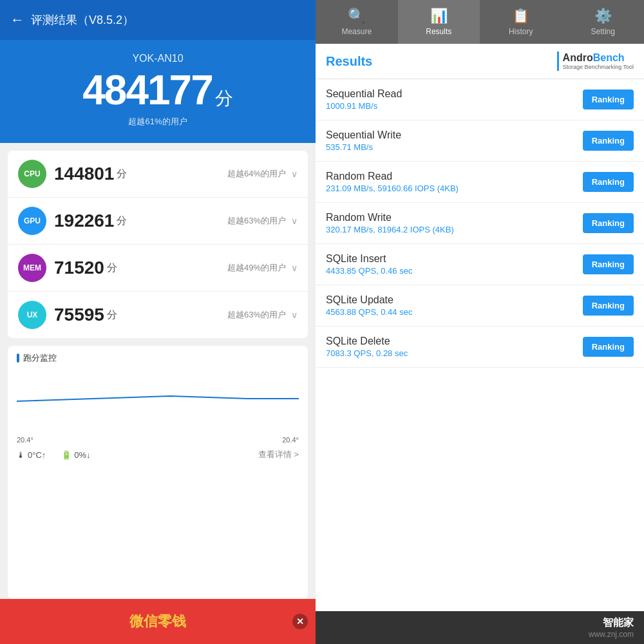 This screenshot has height=644, width=644. Describe the element at coordinates (595, 61) in the screenshot. I see `androbench-logo: AndroBench Storage Benchmarking Tool` at that location.